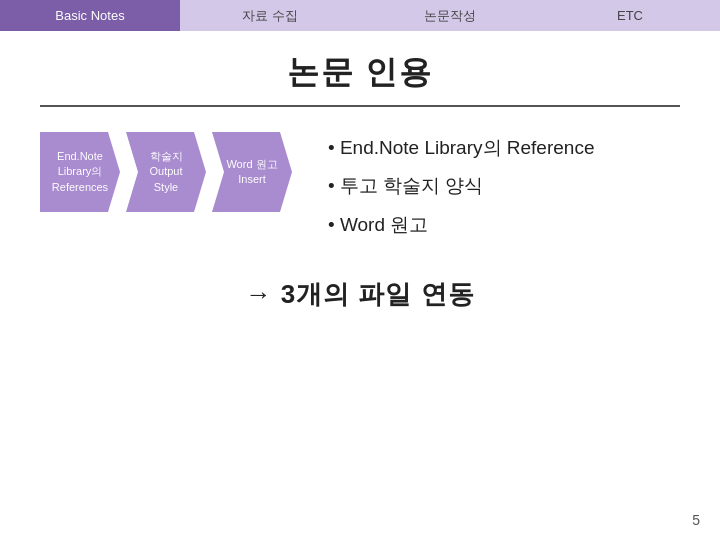 This screenshot has height=540, width=720. Describe the element at coordinates (80, 172) in the screenshot. I see `step1-text: End.NoteLibrary의References` at that location.